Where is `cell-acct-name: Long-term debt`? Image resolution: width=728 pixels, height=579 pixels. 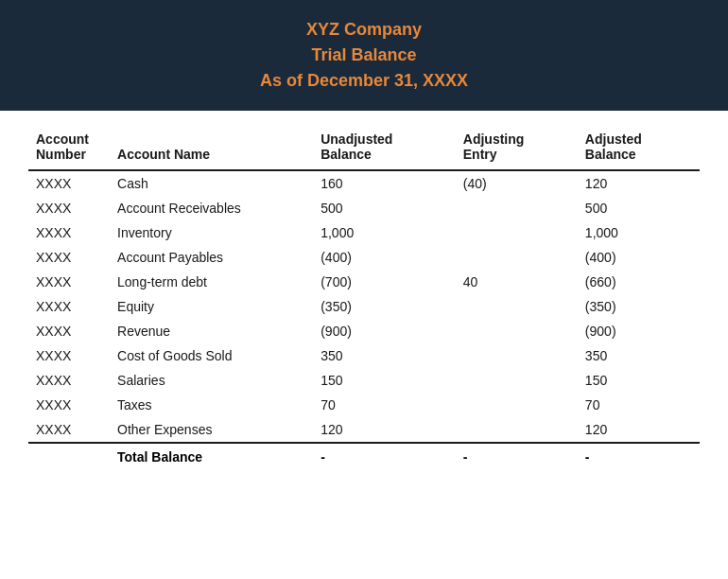 cell-acct-name: Long-term debt is located at coordinates (212, 282).